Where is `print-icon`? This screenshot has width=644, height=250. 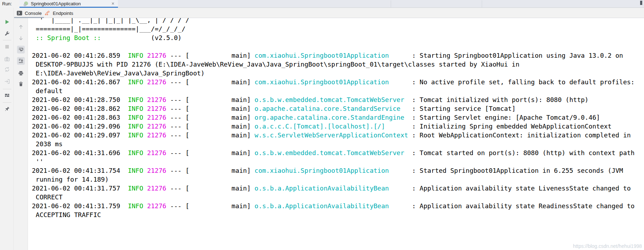 print-icon is located at coordinates (21, 73).